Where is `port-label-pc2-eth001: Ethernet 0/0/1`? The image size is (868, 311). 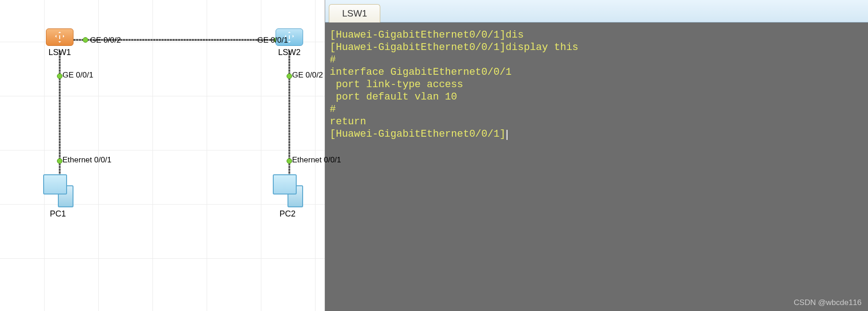
port-label-pc2-eth001: Ethernet 0/0/1 is located at coordinates (317, 160).